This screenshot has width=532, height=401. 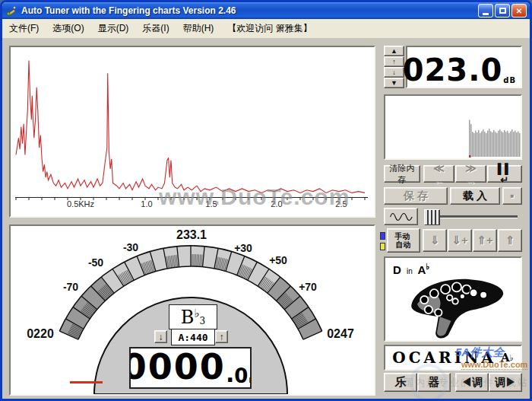 What do you see at coordinates (222, 336) in the screenshot?
I see `a440-up-button: ↑` at bounding box center [222, 336].